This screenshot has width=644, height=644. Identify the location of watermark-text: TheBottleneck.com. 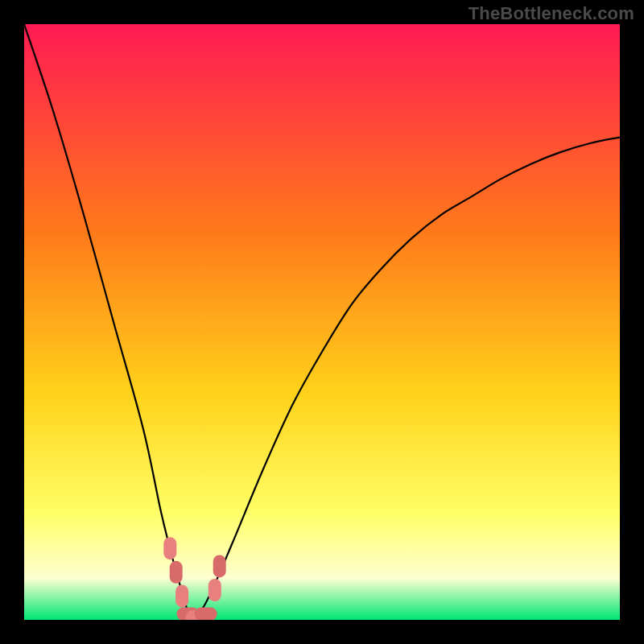
(551, 14).